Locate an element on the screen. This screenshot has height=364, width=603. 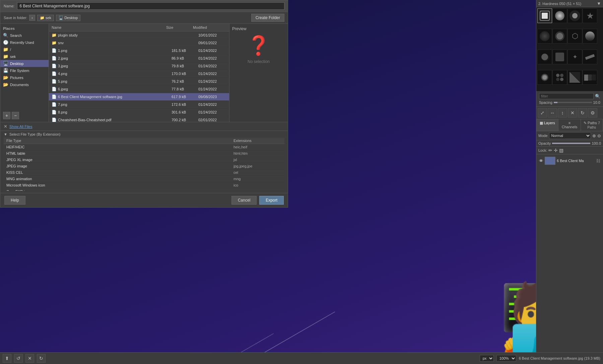
file-type-row: JPEG XL image jxl is located at coordinates (144, 160).